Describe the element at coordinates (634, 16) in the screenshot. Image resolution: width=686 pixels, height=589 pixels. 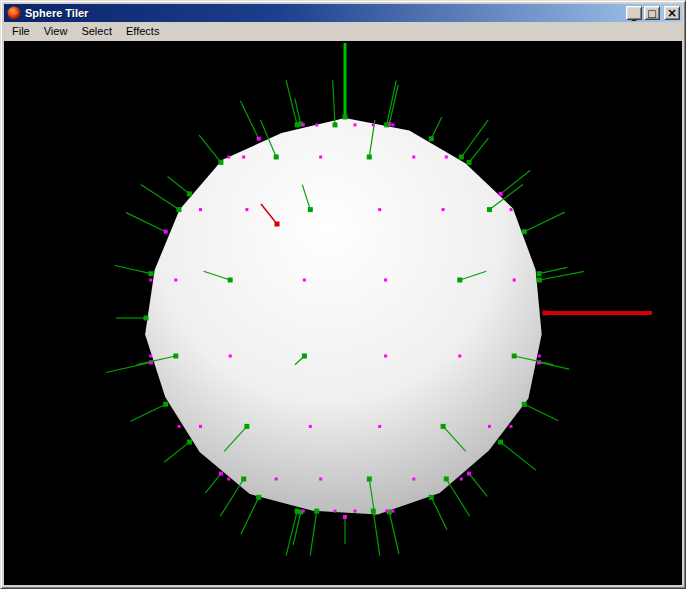
I see `minimize-icon: _` at that location.